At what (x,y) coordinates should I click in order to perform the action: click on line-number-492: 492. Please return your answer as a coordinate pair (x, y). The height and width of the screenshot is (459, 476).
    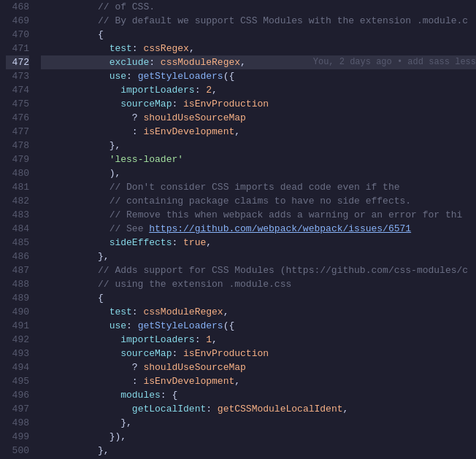
    Looking at the image, I should click on (18, 340).